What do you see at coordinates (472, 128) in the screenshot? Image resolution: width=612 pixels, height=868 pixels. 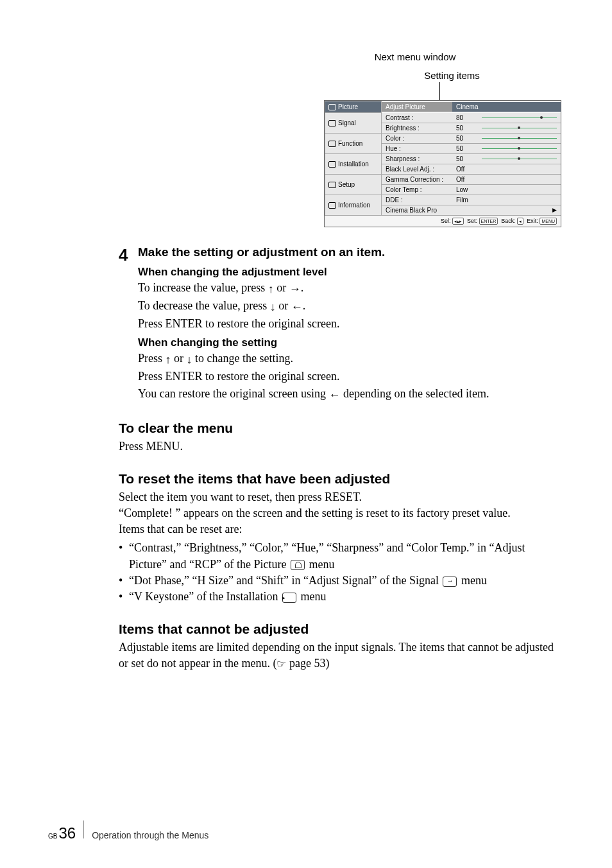 I see `setting-row: Brightness :50` at bounding box center [472, 128].